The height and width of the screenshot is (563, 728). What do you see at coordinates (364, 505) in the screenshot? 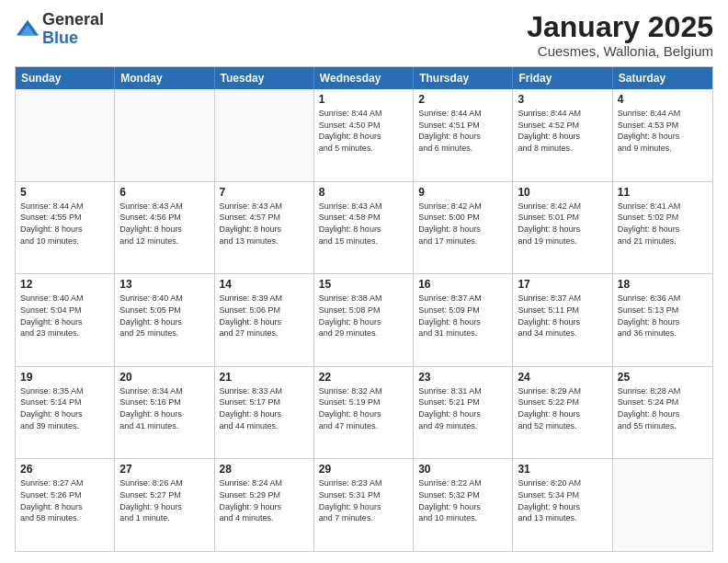
I see `day-cell-29: 29Sunrise: 8:23 AM Sunset: 5:31 PM Dayli…` at bounding box center [364, 505].